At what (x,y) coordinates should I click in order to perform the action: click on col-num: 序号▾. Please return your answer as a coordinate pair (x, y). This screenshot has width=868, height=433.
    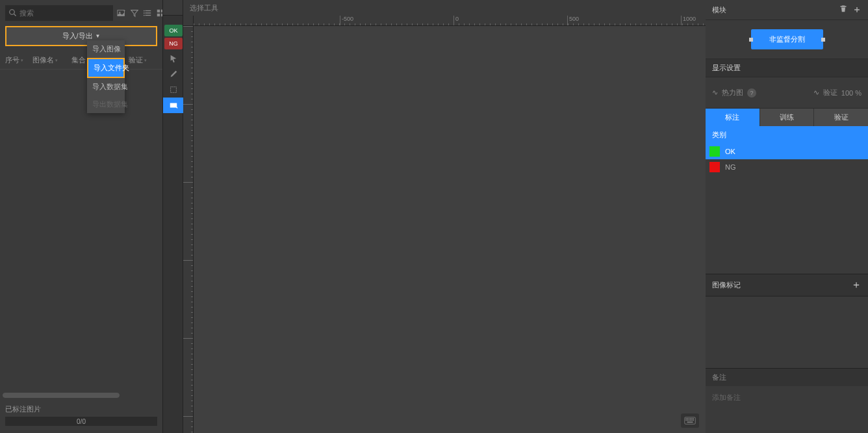
    Looking at the image, I should click on (16, 60).